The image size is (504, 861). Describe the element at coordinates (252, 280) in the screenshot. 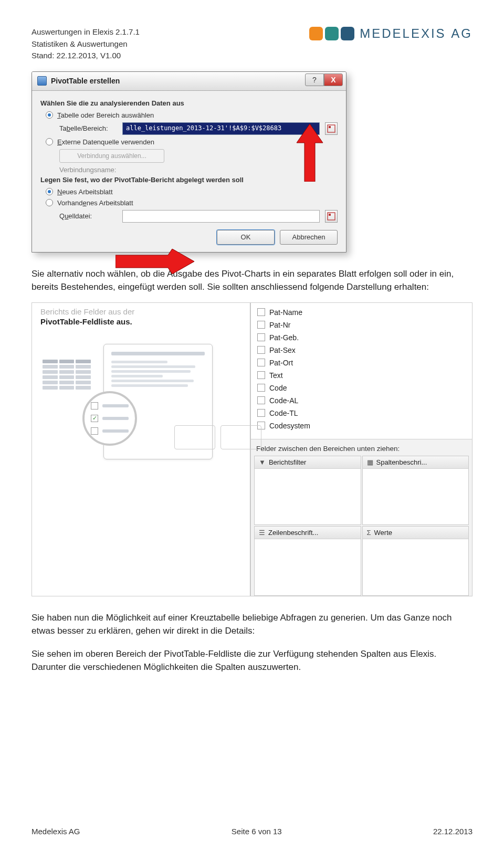

I see `body-paragraph: Sie alternativ noch wählen, ob die Ausga…` at that location.